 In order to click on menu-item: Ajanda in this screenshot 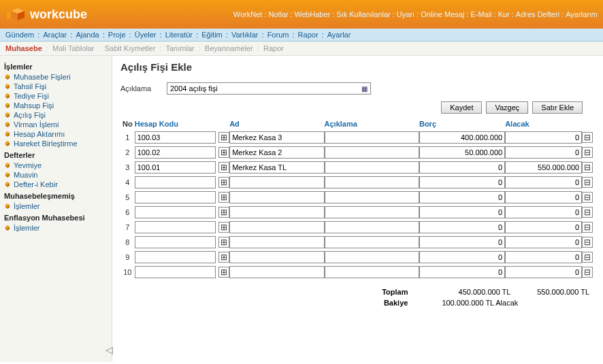, I will do `click(87, 35)`.